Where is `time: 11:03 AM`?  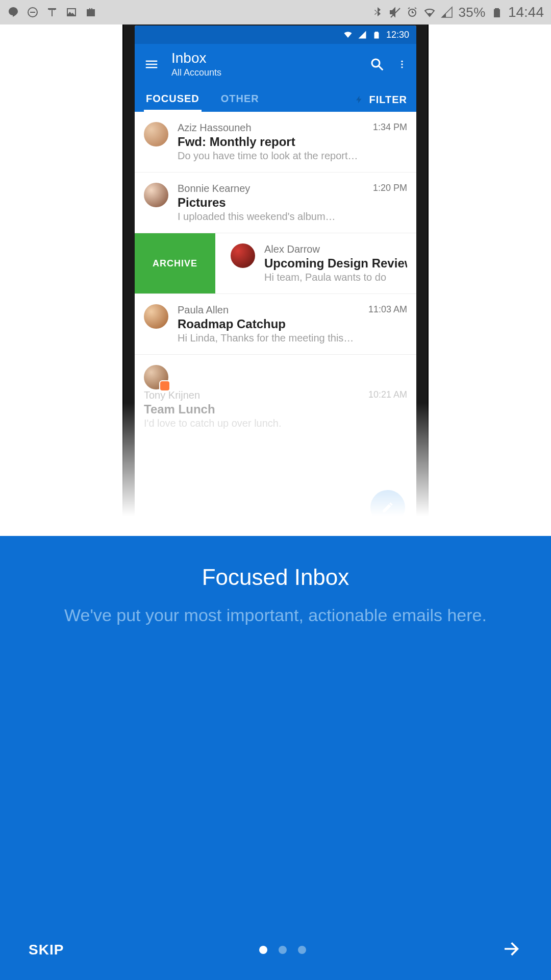
time: 11:03 AM is located at coordinates (388, 310).